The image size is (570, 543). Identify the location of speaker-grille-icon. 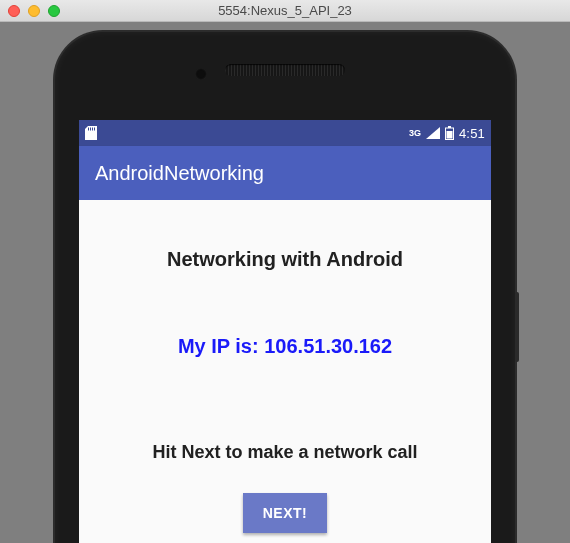
(285, 70).